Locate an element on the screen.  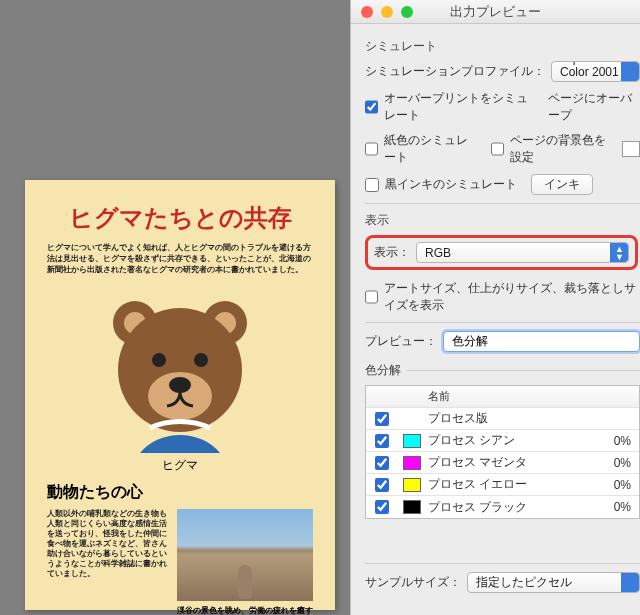
samplesize-value: 指定したピクセル is located at coordinates (524, 582).